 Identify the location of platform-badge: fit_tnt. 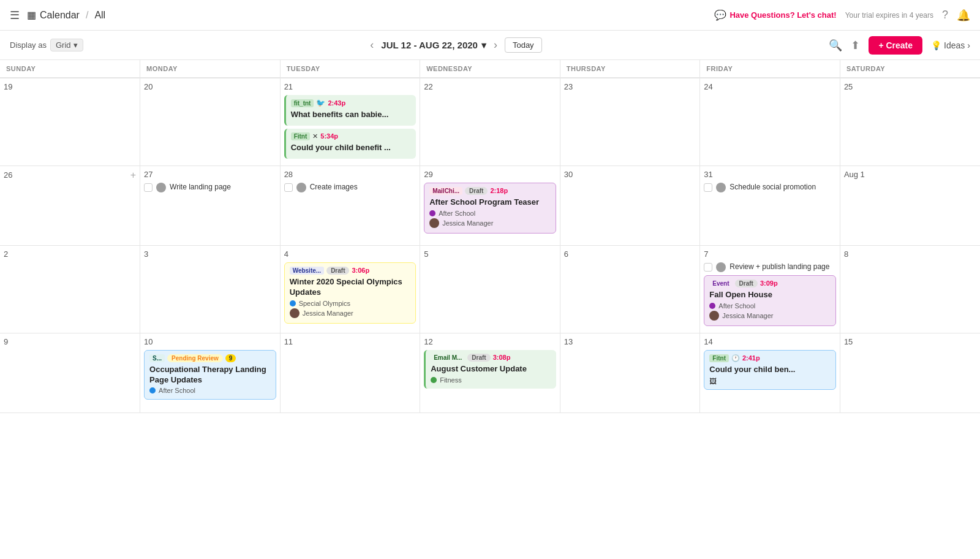
(303, 103).